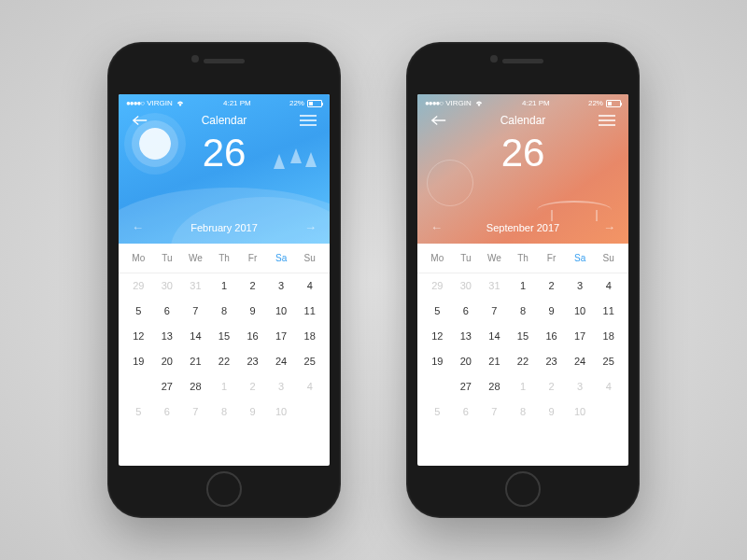 This screenshot has width=747, height=560. What do you see at coordinates (224, 228) in the screenshot?
I see `month-label: February 2017` at bounding box center [224, 228].